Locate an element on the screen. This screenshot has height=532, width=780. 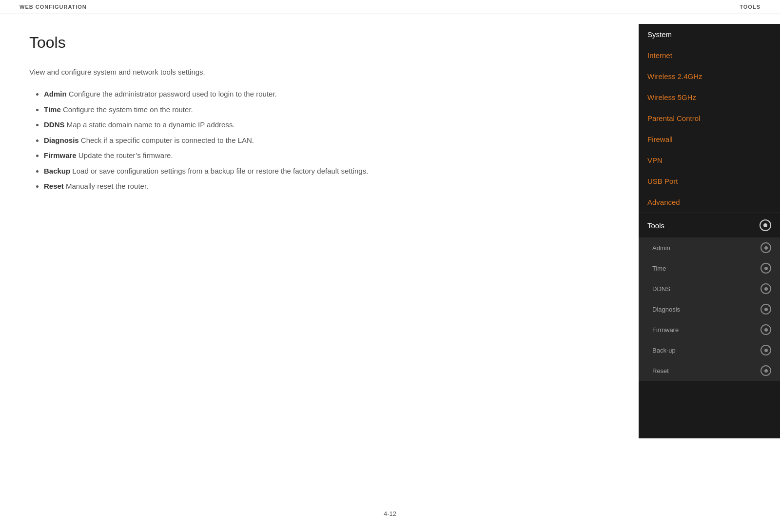
list-item-term: DDNS is located at coordinates (55, 125).